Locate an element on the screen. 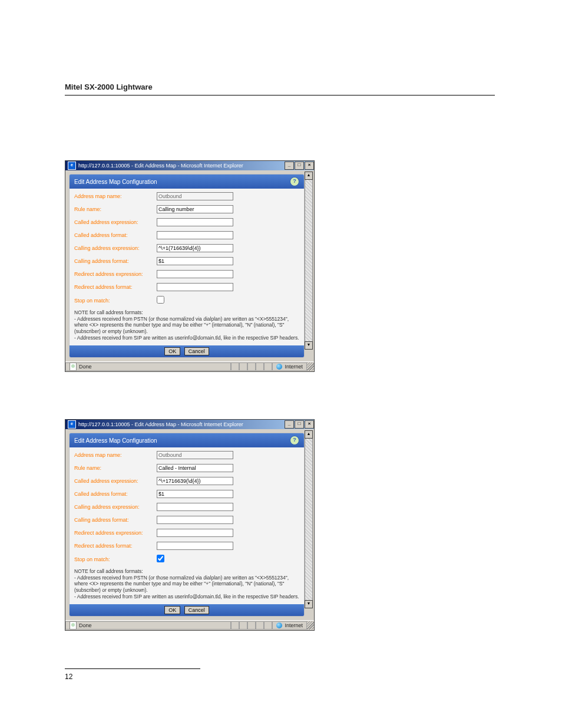 The width and height of the screenshot is (562, 728). label-called-addr-fmt: Called address format: is located at coordinates (115, 494).